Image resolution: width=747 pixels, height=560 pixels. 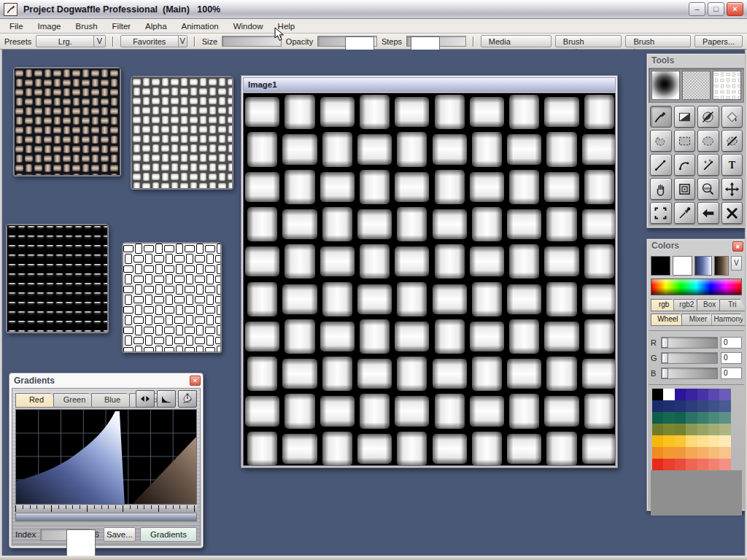 What do you see at coordinates (665, 343) in the screenshot?
I see `r-slider-thumb` at bounding box center [665, 343].